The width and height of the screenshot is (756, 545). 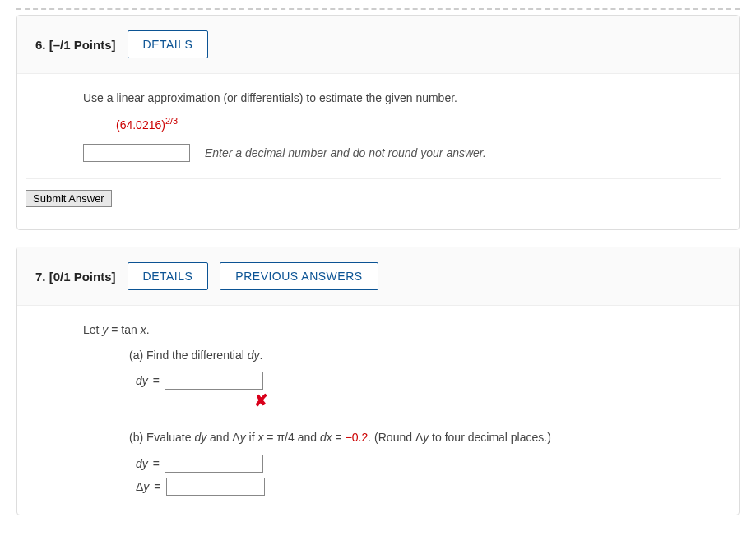 I want to click on b-pre: (b) Evaluate, so click(x=161, y=437).